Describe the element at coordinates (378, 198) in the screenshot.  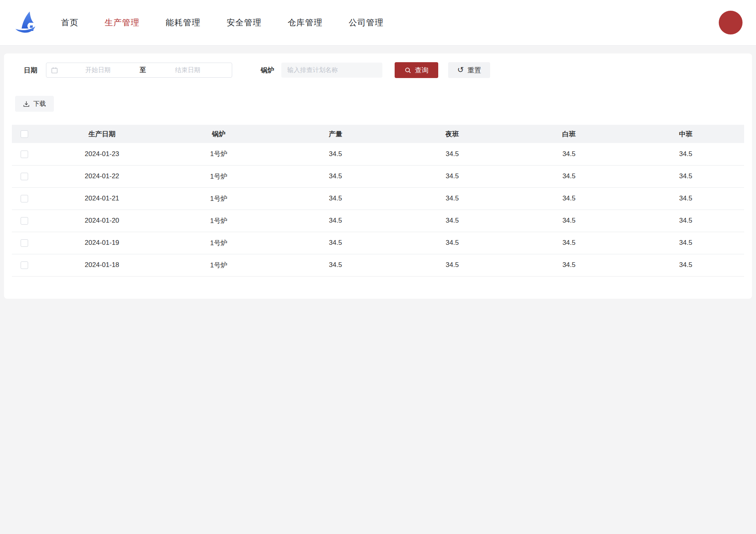
I see `table-row: 2024-01-21 1号炉 34.5 34.5 34.5 34.5` at that location.